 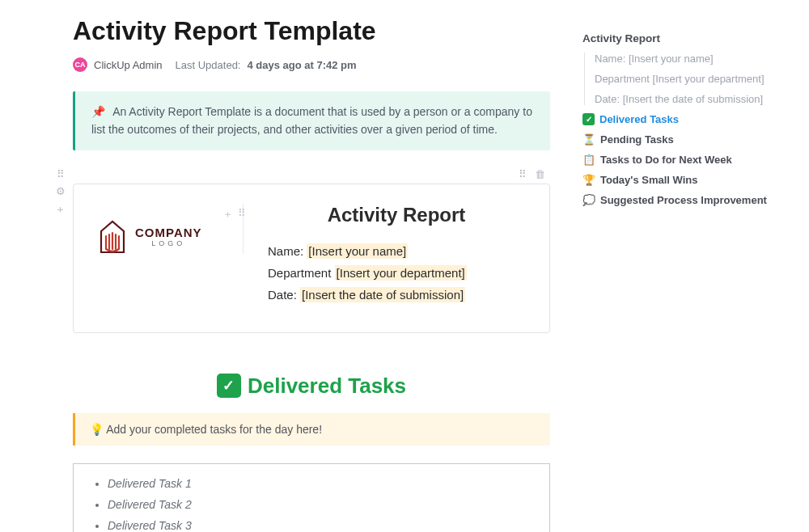 What do you see at coordinates (540, 175) in the screenshot?
I see `delete-column-icon: 🗑` at bounding box center [540, 175].